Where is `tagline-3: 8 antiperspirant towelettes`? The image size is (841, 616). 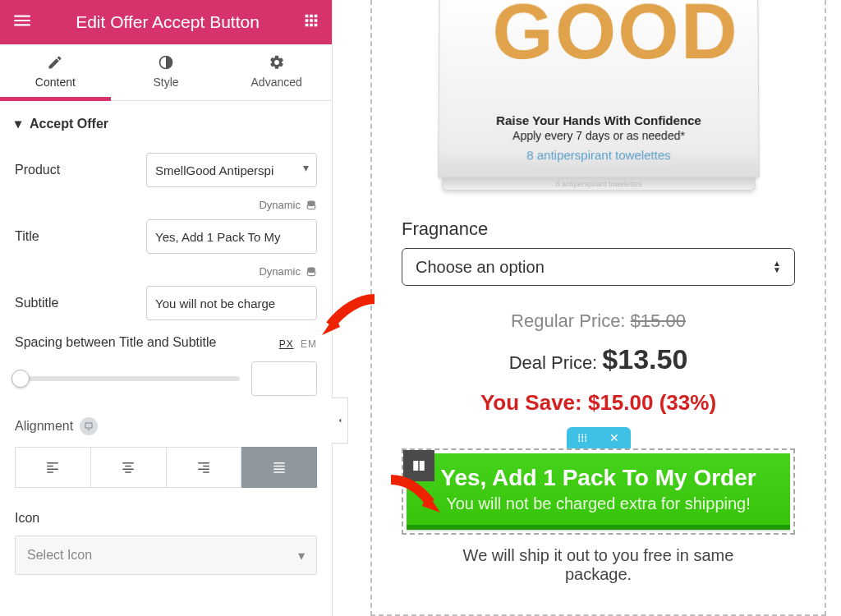
tagline-3: 8 antiperspirant towelettes is located at coordinates (598, 154).